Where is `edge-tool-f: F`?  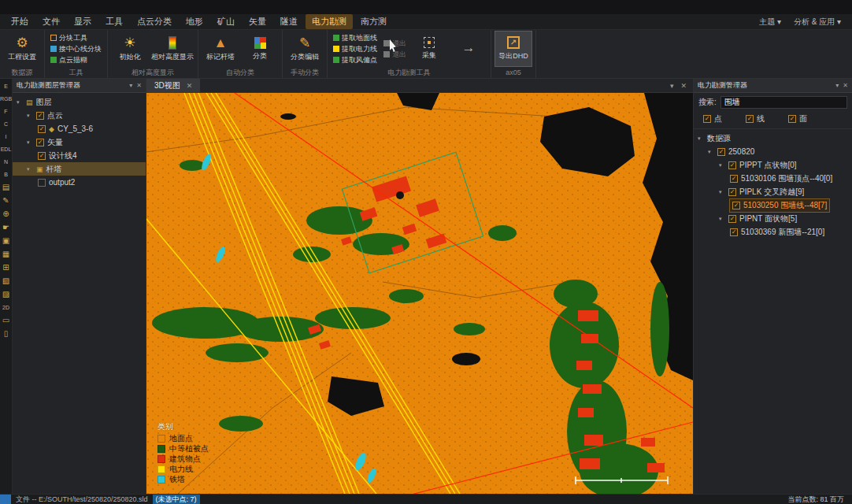
edge-tool-f: F is located at coordinates (6, 112).